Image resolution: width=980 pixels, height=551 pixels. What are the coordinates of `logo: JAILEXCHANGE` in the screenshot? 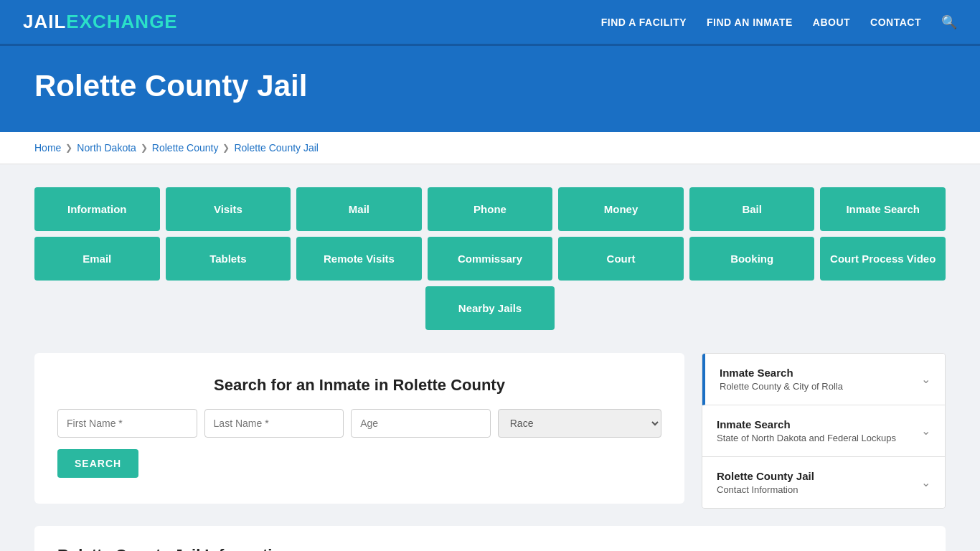 It's located at (100, 22).